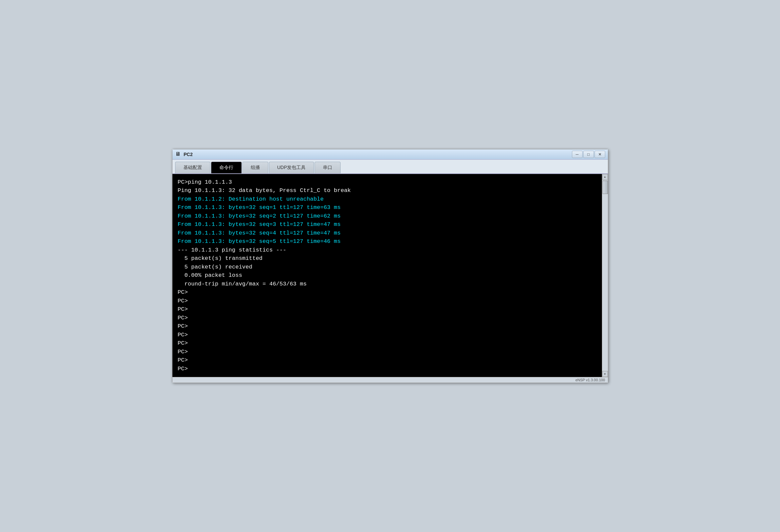 Image resolution: width=780 pixels, height=532 pixels. What do you see at coordinates (184, 154) in the screenshot?
I see `title-bar-left: 🖥 PC2` at bounding box center [184, 154].